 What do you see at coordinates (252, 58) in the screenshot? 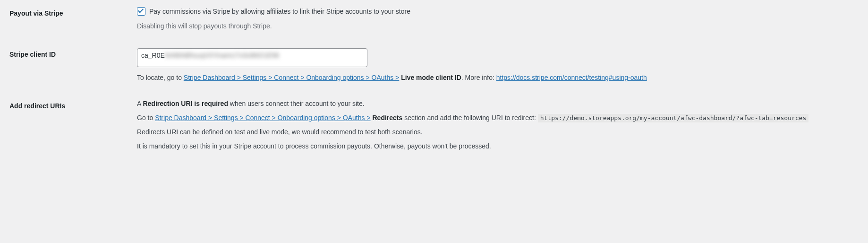
I see `stripe-client-id-input-wrap: ca_R0ENrMbNBhsuqV0YinamU7x3c86iO1E96` at bounding box center [252, 58].